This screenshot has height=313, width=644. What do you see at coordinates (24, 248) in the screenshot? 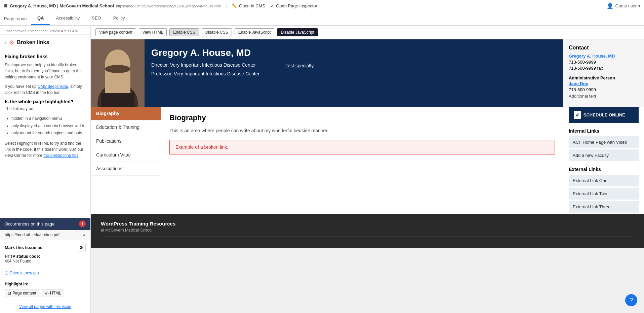
I see `mark-issue-label: Mark this Issue as` at bounding box center [24, 248].